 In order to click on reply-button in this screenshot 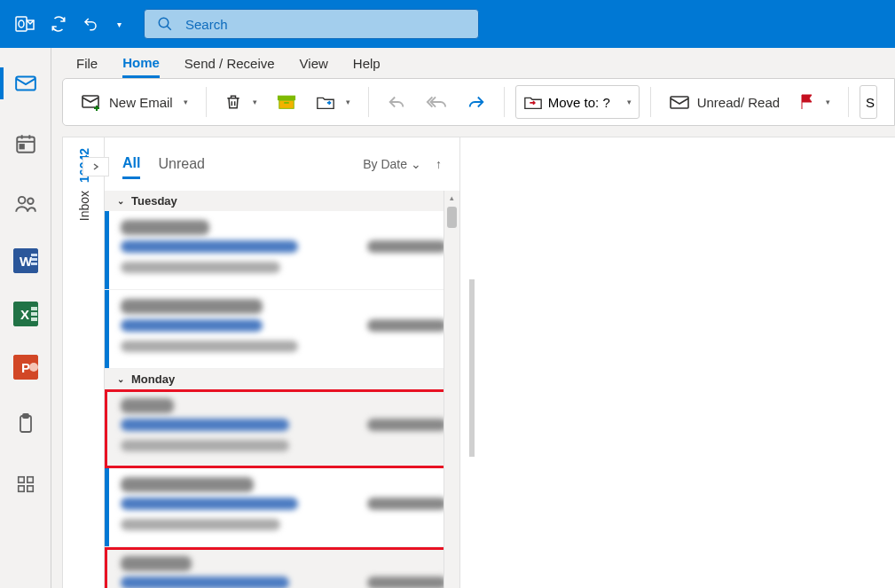, I will do `click(396, 102)`.